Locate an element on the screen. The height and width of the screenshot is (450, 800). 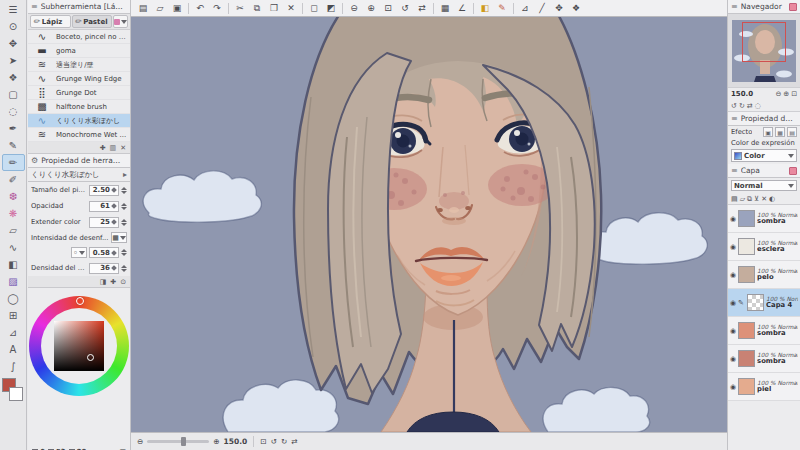
effect-tone-button: ▦ is located at coordinates (780, 132).